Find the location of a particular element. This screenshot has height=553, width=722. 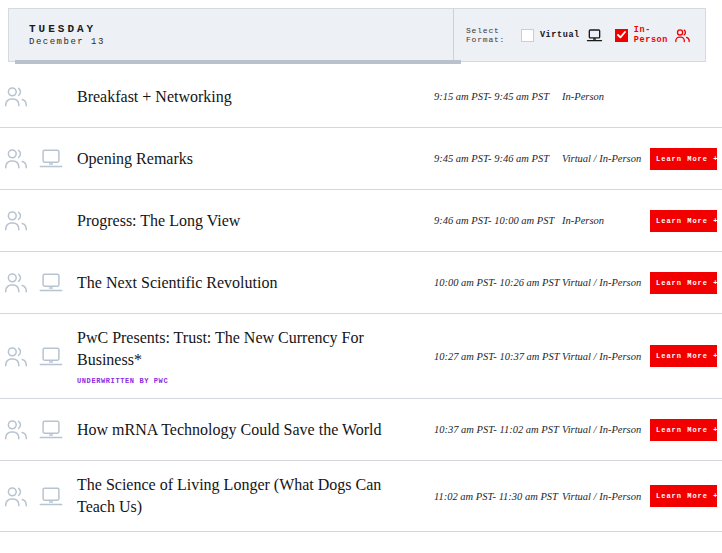

session-row: The Next Scientific Revolution 10:00 am … is located at coordinates (361, 283).